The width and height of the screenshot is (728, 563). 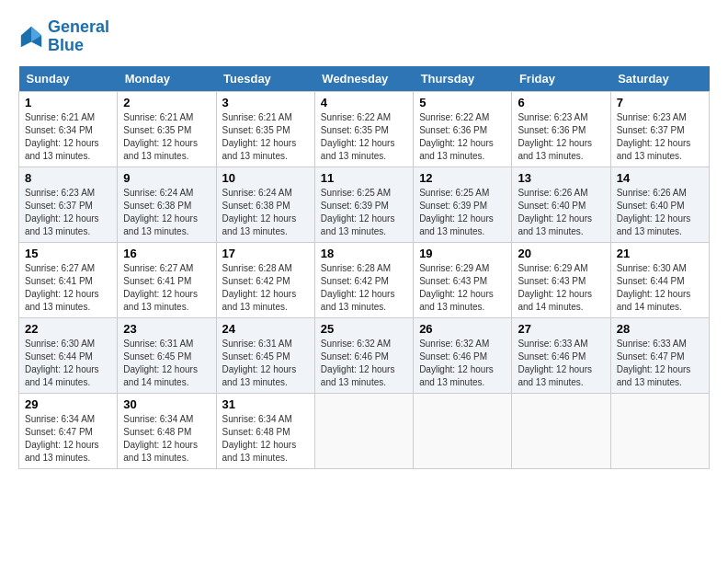 I want to click on day-number: 21, so click(x=660, y=254).